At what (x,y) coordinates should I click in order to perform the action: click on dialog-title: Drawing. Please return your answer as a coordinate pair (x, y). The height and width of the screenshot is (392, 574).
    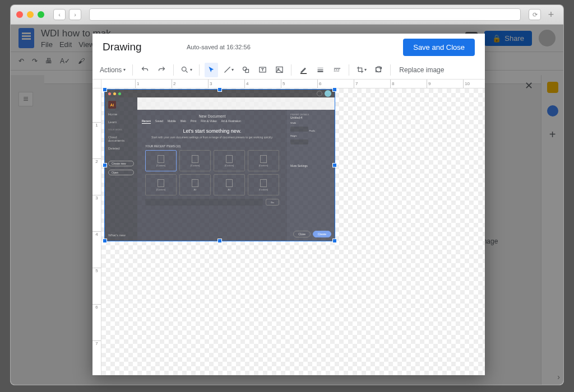
    Looking at the image, I should click on (145, 47).